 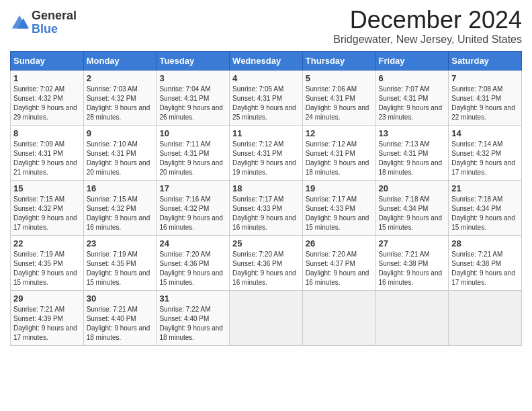 I want to click on cell-content: Sunrise: 7:04 AMSunset: 4:31 PMDaylight:…, so click(x=193, y=103).